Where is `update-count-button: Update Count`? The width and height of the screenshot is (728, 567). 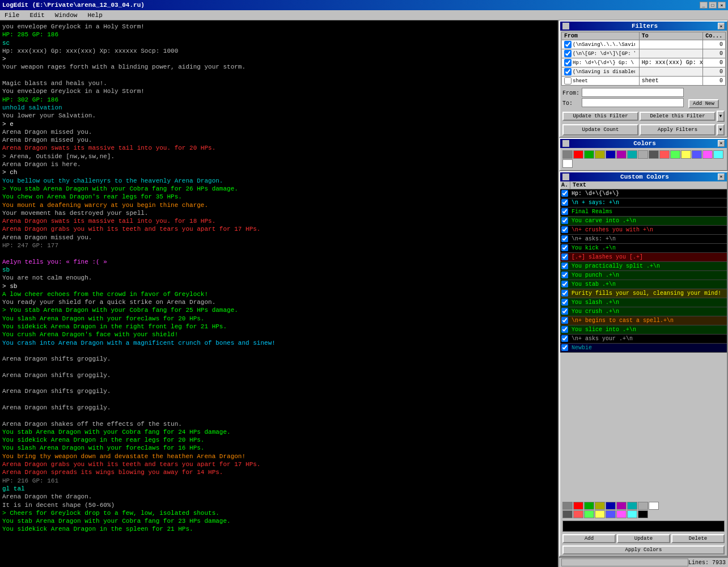
update-count-button: Update Count is located at coordinates (600, 130).